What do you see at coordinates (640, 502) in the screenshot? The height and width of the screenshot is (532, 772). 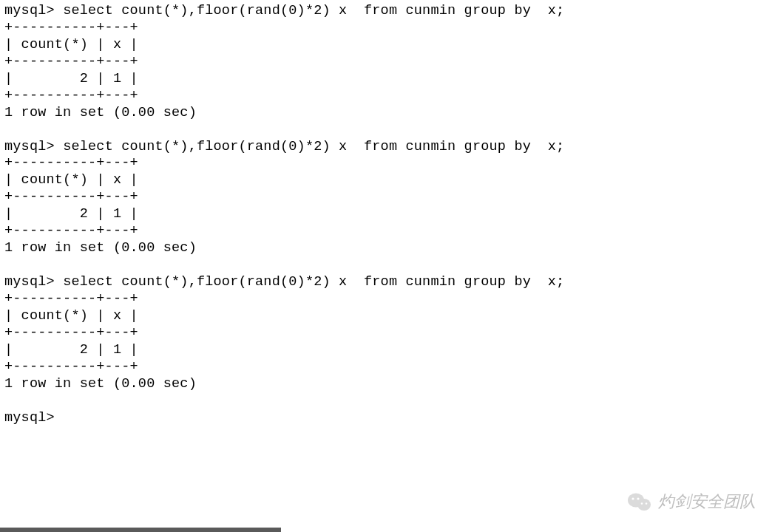 I see `wechat-icon` at bounding box center [640, 502].